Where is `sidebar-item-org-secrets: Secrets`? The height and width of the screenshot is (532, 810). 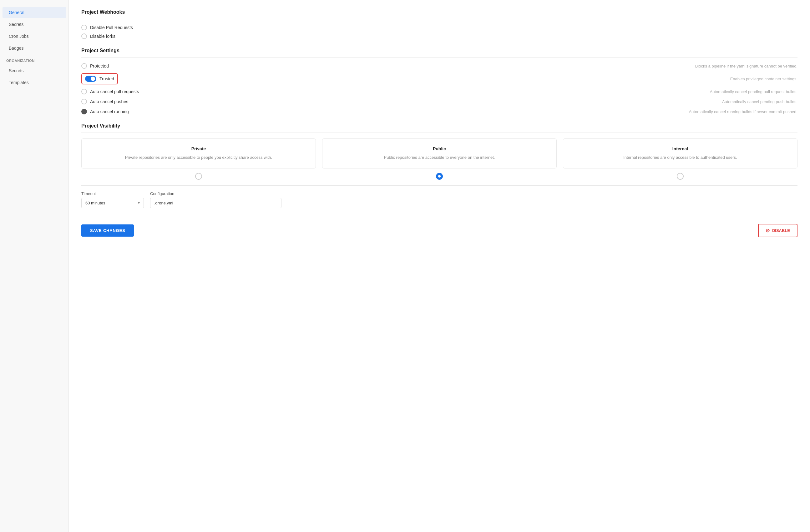
sidebar-item-org-secrets: Secrets is located at coordinates (34, 71).